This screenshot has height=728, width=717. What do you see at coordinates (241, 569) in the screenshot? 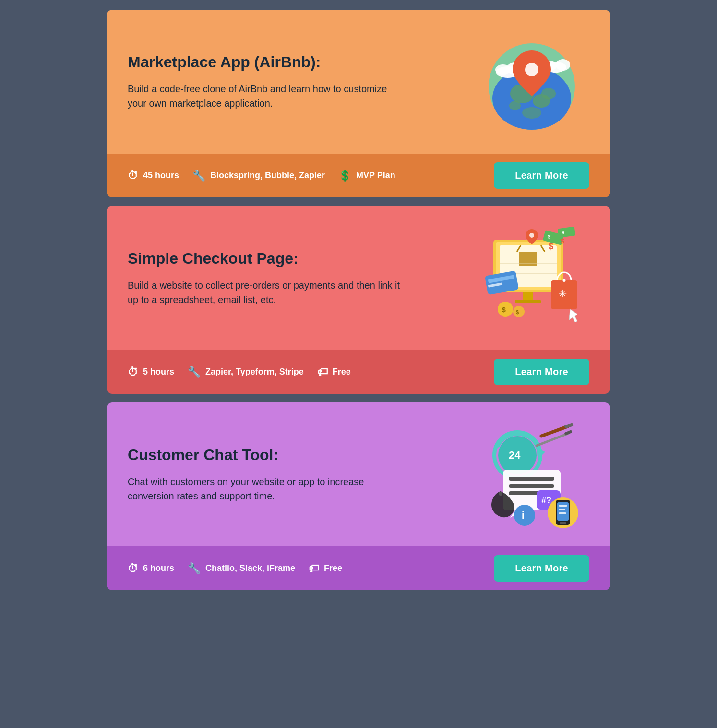
I see `chat-tools: 🔧 Chatlio, Slack, iFrame` at bounding box center [241, 569].